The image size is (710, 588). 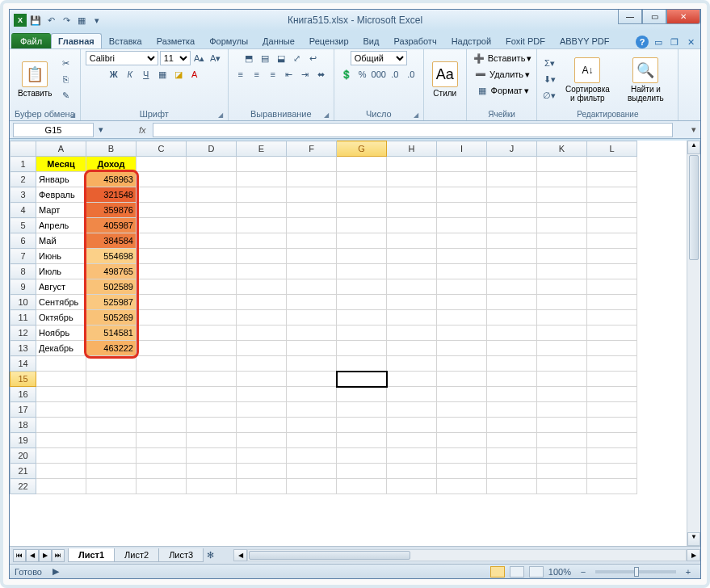 I want to click on zoom-level: 100%, so click(x=560, y=572).